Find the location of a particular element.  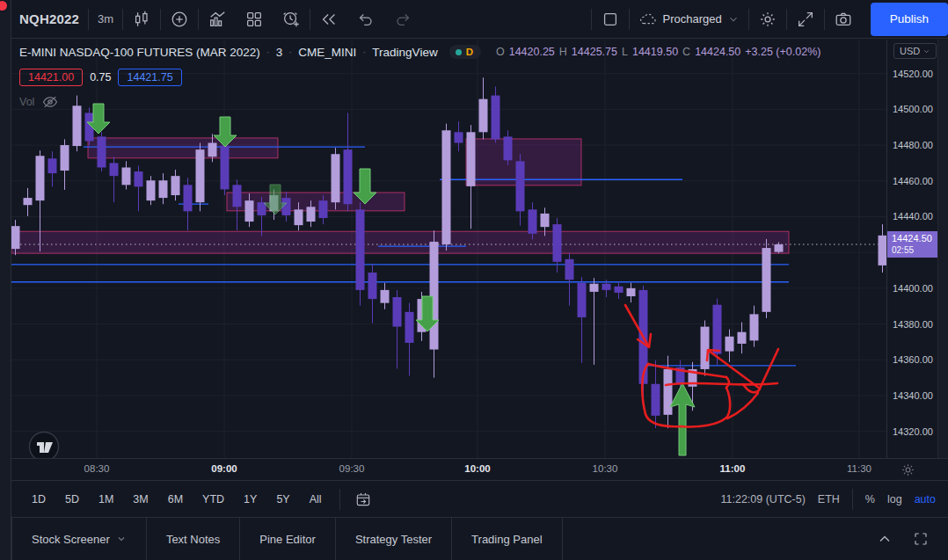

time-tick-label: 10:00 is located at coordinates (477, 469).